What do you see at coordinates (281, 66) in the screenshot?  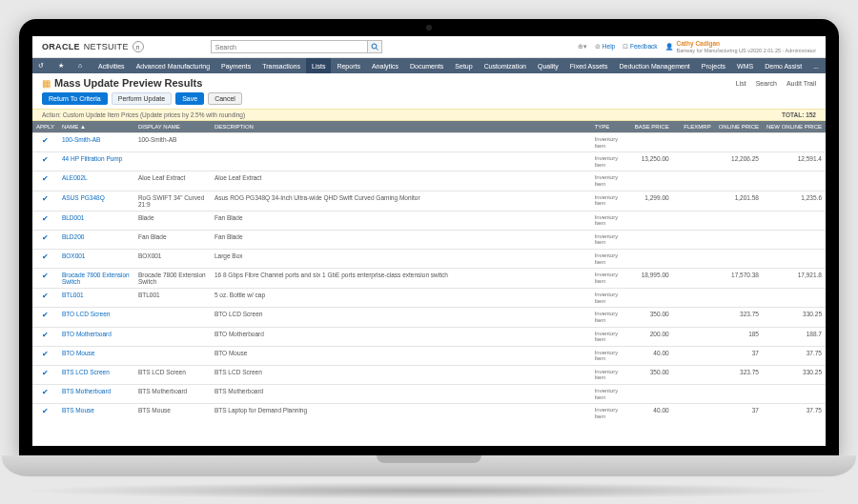 I see `nav-item-transactions: Transactions` at bounding box center [281, 66].